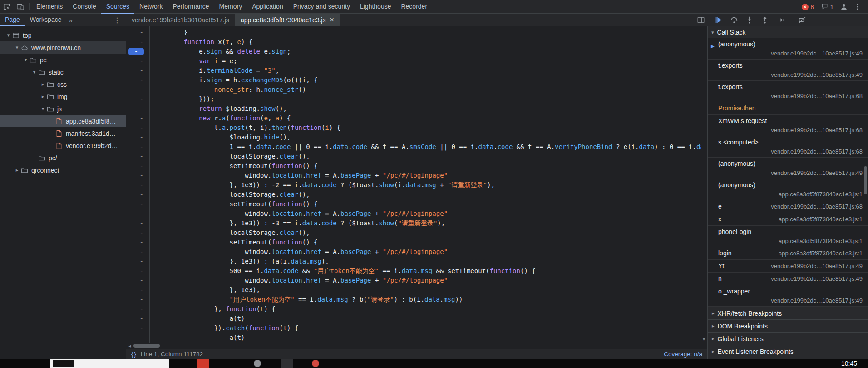  Describe the element at coordinates (63, 170) in the screenshot. I see `tree-item-qrconnect: ▸qrconnect` at that location.